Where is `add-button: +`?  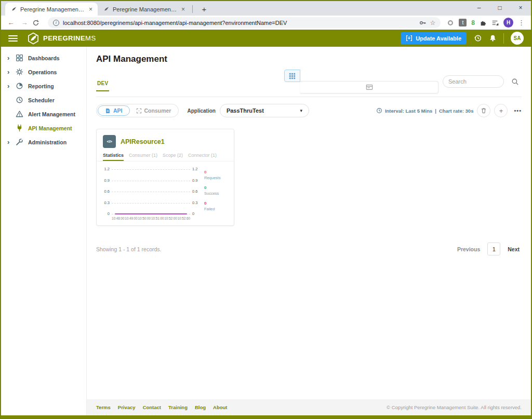 add-button: + is located at coordinates (501, 111).